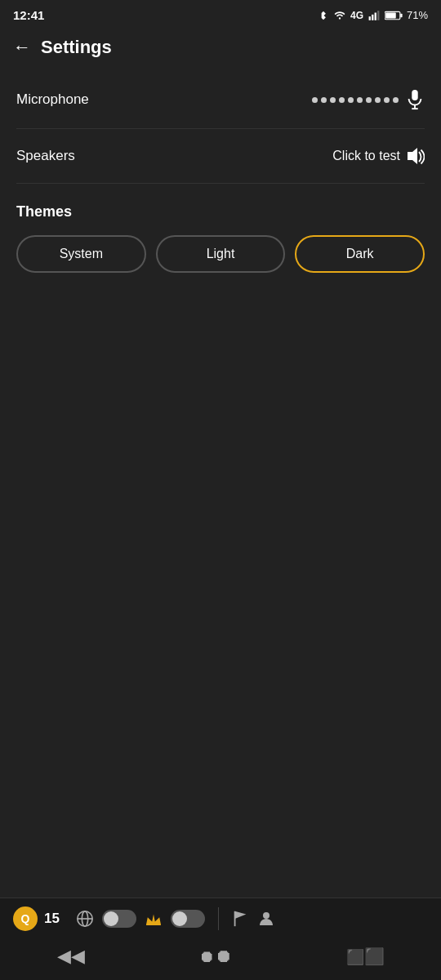  What do you see at coordinates (22, 47) in the screenshot?
I see `back-button: ←` at bounding box center [22, 47].